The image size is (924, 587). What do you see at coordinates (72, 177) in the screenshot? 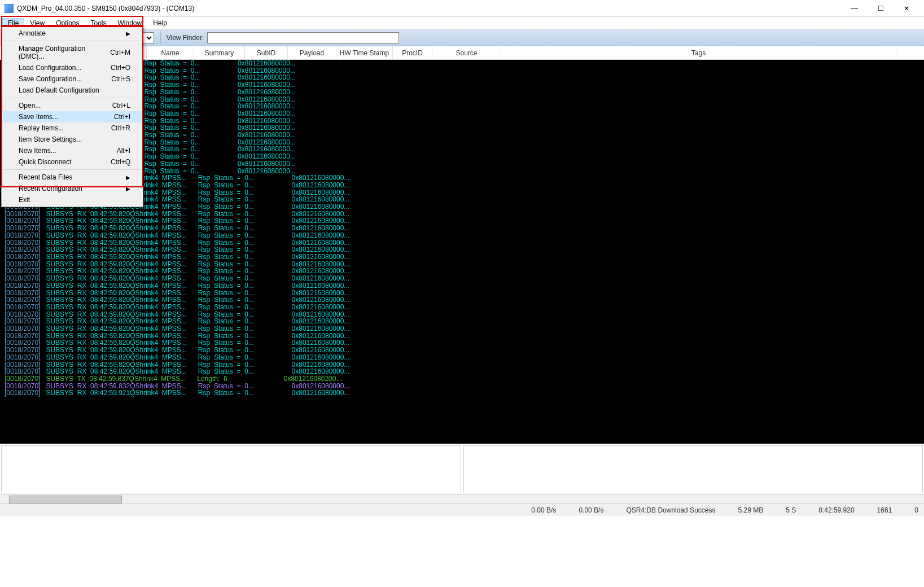
I see `menu-item: Recent Data Files▶` at bounding box center [72, 177].